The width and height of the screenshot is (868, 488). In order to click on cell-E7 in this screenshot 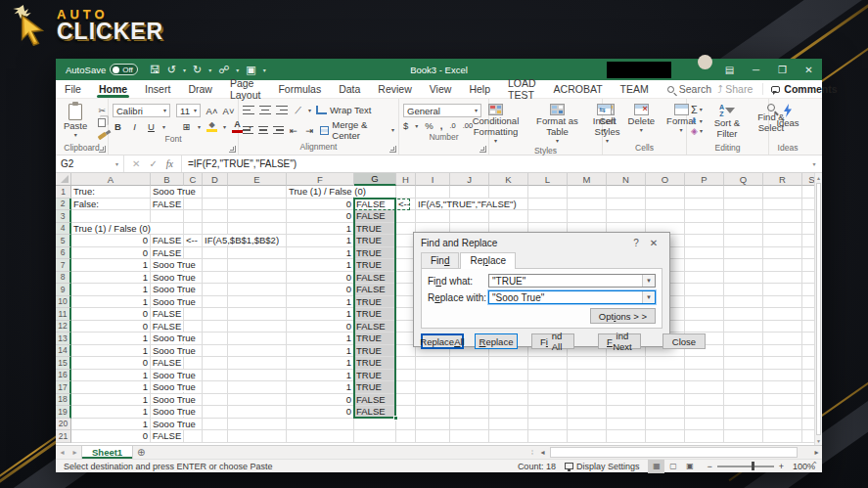, I will do `click(257, 266)`.